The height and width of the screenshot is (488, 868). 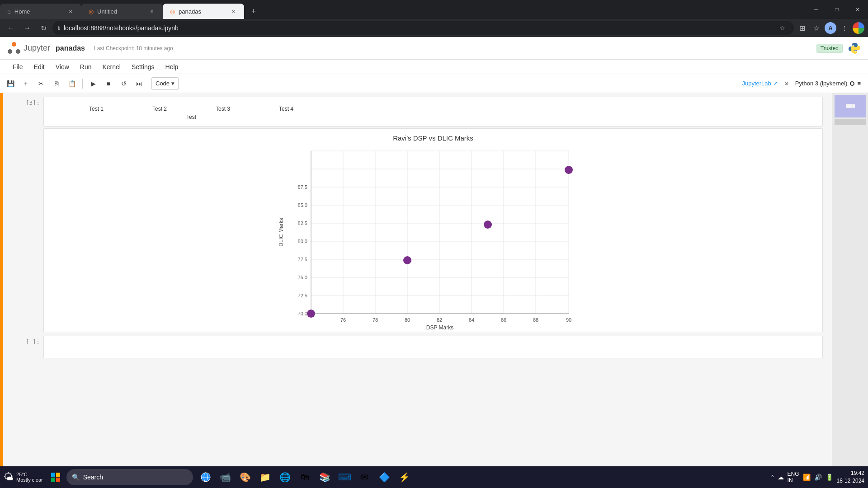 What do you see at coordinates (62, 67) in the screenshot?
I see `menu-view: View` at bounding box center [62, 67].